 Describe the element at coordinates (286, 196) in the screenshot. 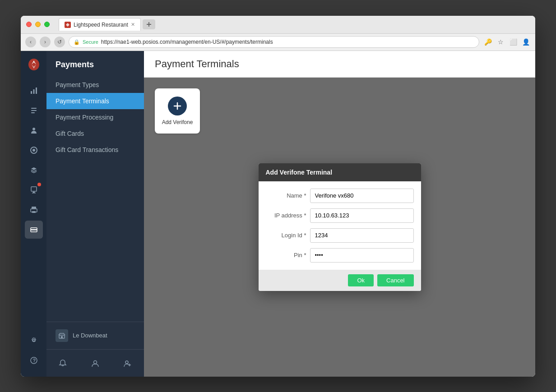

I see `name-label: Name *` at that location.